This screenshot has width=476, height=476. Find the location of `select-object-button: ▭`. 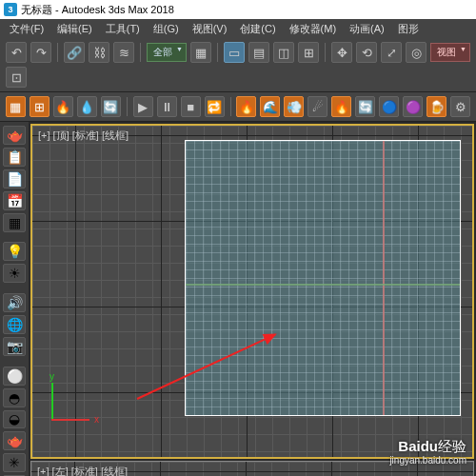

select-object-button: ▭ is located at coordinates (234, 52).